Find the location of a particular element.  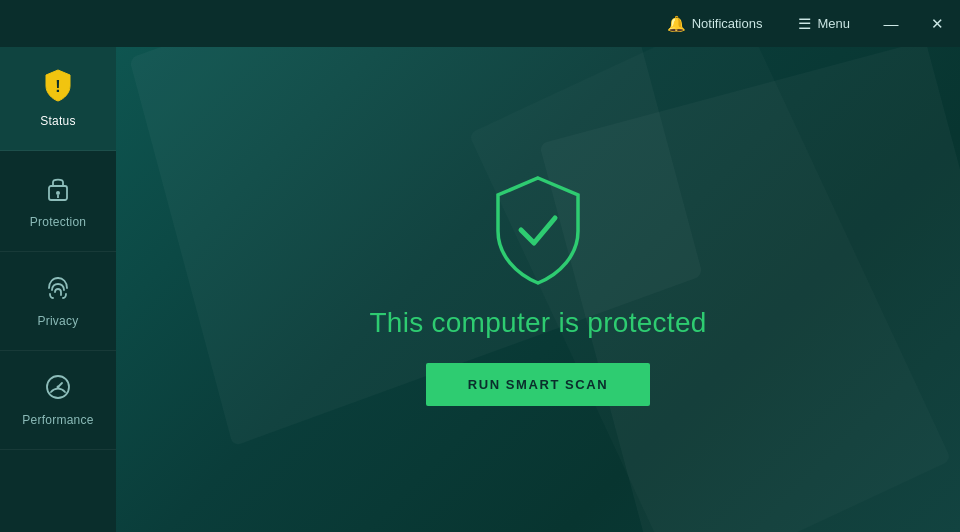

menu-icon: ☰ is located at coordinates (804, 24).